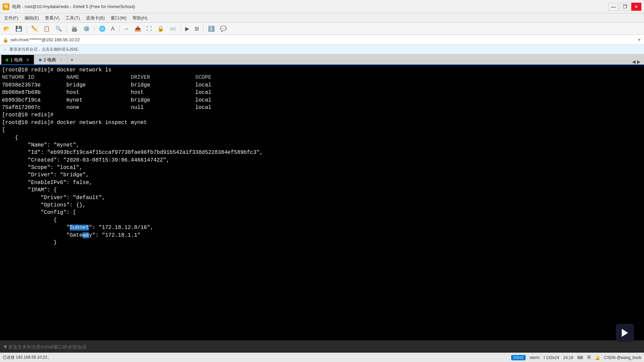 The image size is (644, 362). I want to click on toolbar-fullscreen: ⛶, so click(149, 29).